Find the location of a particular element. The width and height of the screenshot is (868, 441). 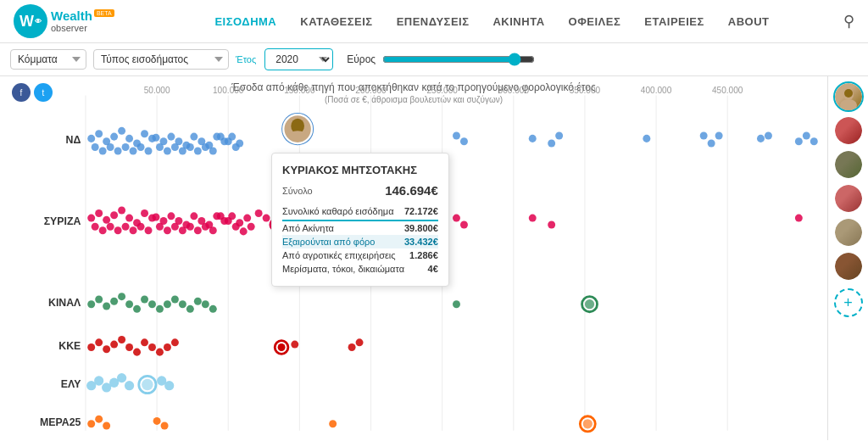

logo-beta: BETA is located at coordinates (104, 14).